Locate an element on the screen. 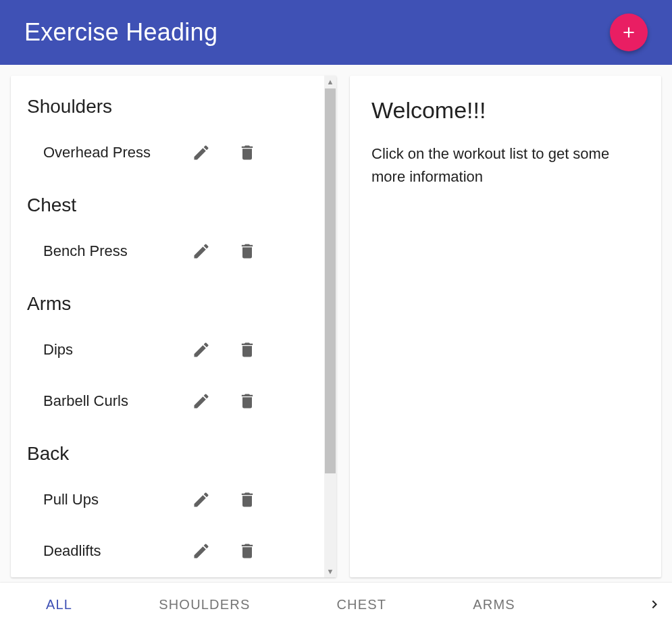 Image resolution: width=672 pixels, height=626 pixels. chevron-right-icon is located at coordinates (654, 604).